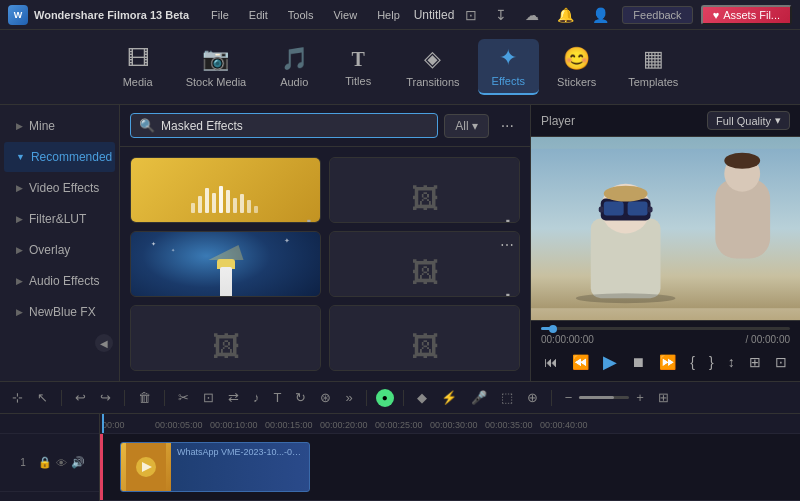 Image resolution: width=800 pixels, height=501 pixels. Describe the element at coordinates (258, 15) in the screenshot. I see `menu-edit: Edit` at that location.